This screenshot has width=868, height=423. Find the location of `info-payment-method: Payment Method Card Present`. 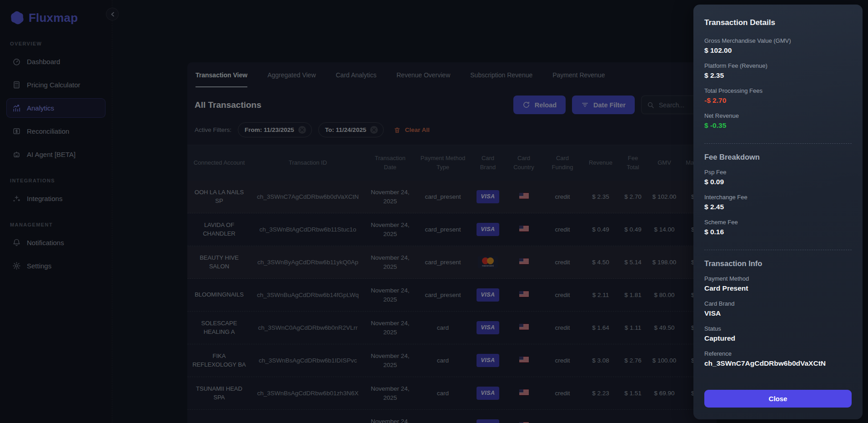

info-payment-method: Payment Method Card Present is located at coordinates (778, 284).